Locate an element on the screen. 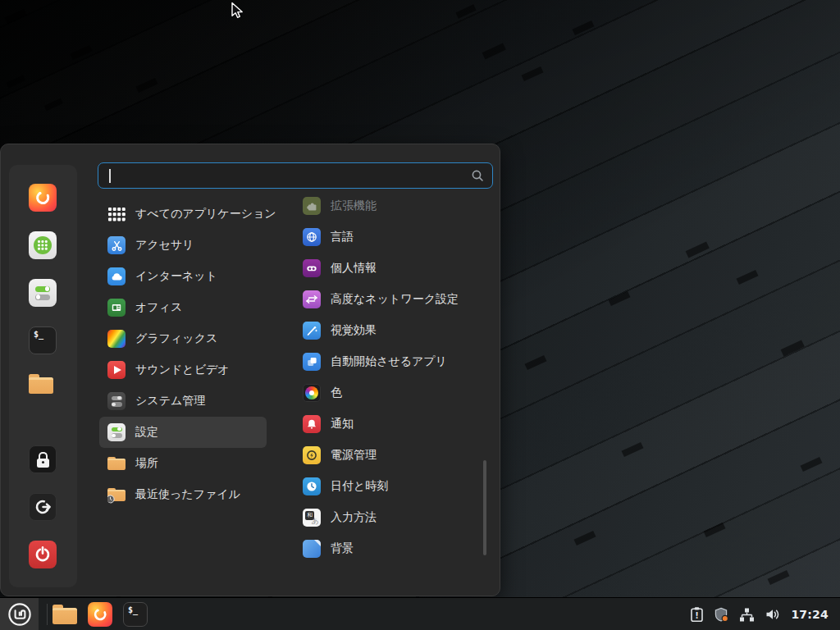 The height and width of the screenshot is (630, 840). app-label: 通知 is located at coordinates (342, 424).